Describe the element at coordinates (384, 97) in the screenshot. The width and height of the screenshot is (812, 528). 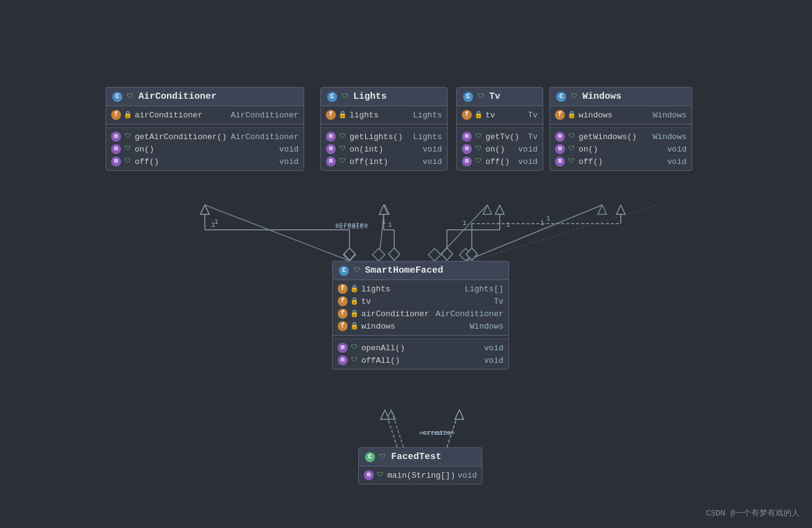
I see `class-lights-header: C 🛡 Lights` at that location.